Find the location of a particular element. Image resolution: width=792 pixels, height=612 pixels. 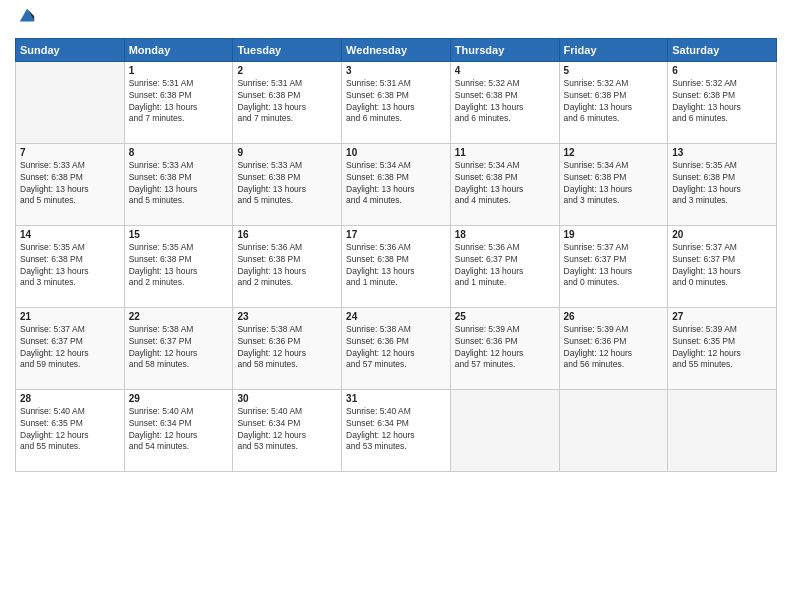

cell-info: Sunrise: 5:38 AMSunset: 6:37 PMDaylight:… is located at coordinates (179, 348).